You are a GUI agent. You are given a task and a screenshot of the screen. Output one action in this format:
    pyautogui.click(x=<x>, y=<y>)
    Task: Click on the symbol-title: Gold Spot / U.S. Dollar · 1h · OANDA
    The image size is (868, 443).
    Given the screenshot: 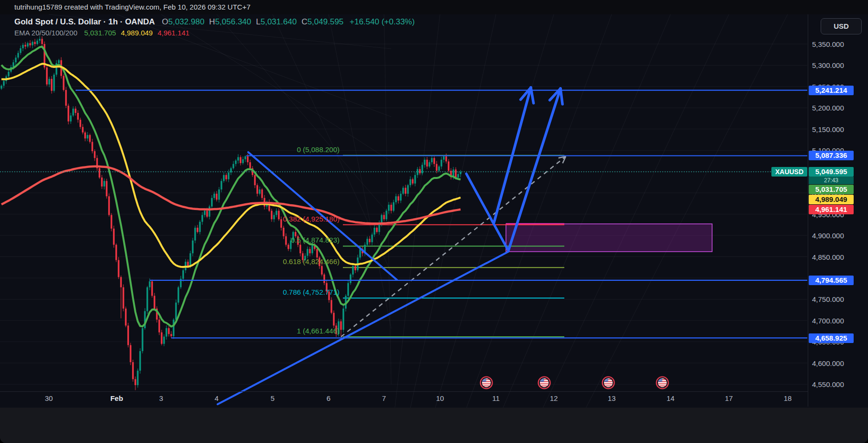 What is the action you would take?
    pyautogui.click(x=85, y=22)
    